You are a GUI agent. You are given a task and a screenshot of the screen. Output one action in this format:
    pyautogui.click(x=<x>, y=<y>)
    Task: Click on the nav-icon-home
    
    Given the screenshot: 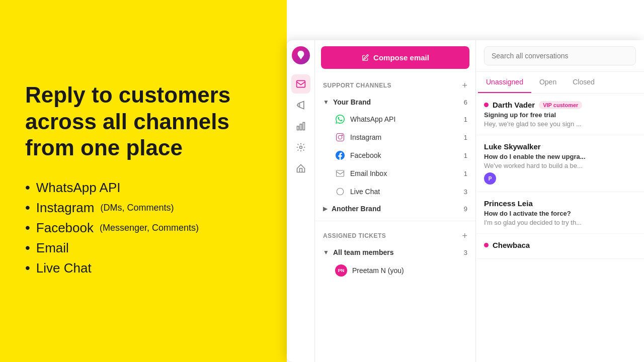 What is the action you would take?
    pyautogui.click(x=301, y=168)
    